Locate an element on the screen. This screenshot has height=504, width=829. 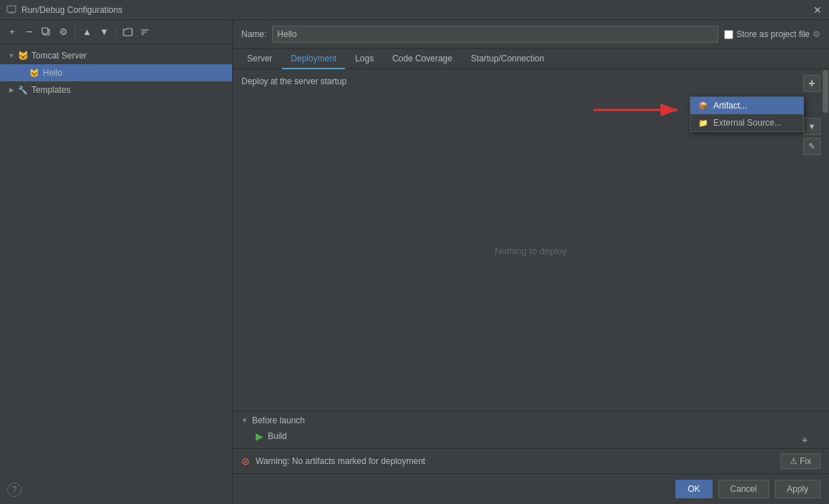
cancel-button: Cancel is located at coordinates (744, 489).